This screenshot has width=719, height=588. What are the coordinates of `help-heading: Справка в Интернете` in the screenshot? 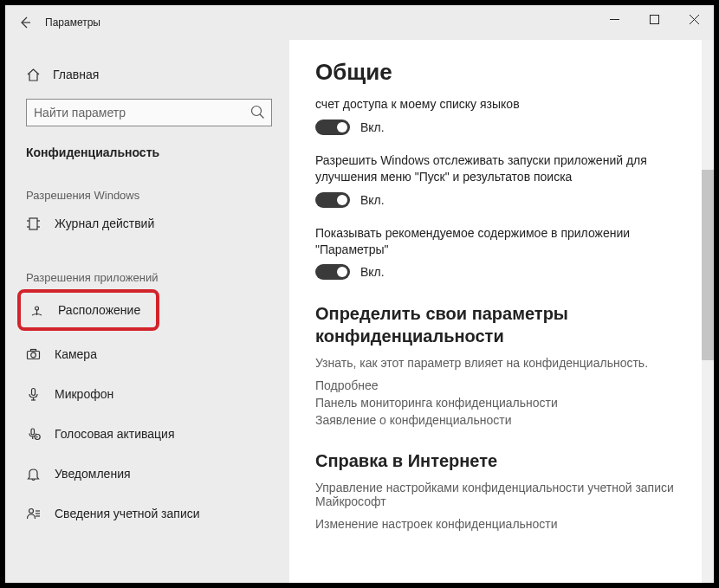 It's located at (502, 461).